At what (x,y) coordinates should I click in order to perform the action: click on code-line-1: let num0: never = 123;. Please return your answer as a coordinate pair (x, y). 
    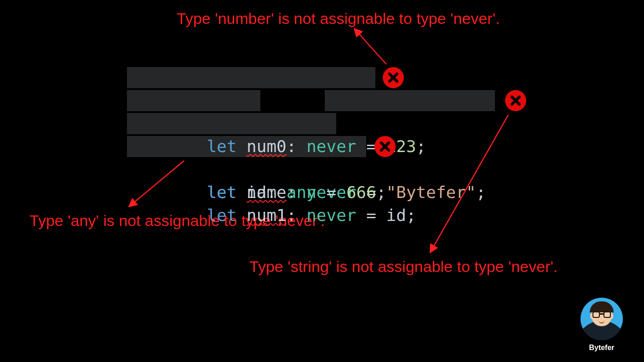
    Looking at the image, I should click on (306, 78).